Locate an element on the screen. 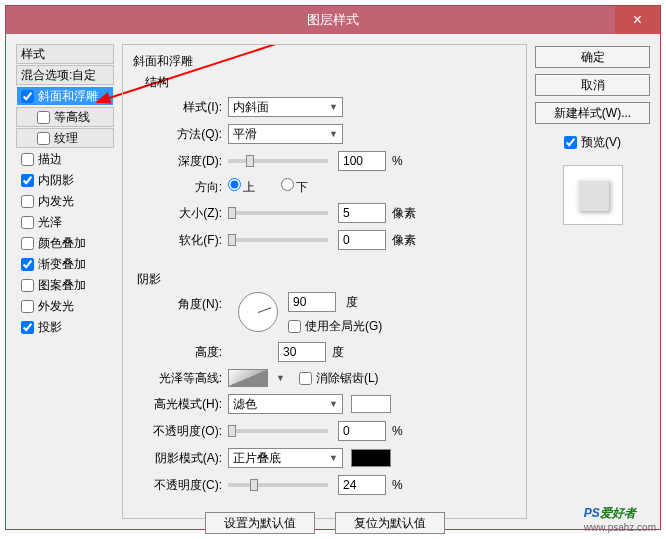 This screenshot has width=666, height=539. shadow-mode-select: 正片叠底▼ is located at coordinates (286, 458).